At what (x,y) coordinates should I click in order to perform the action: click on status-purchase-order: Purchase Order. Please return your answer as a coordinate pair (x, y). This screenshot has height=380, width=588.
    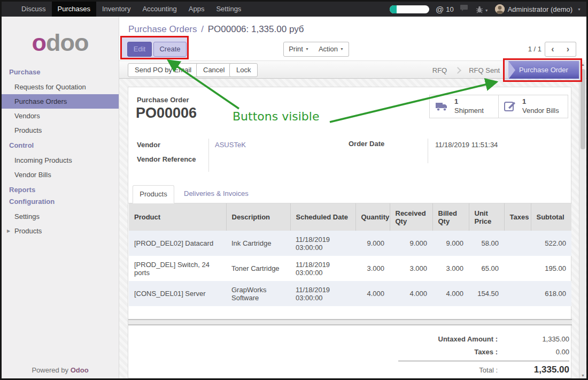
    Looking at the image, I should click on (544, 70).